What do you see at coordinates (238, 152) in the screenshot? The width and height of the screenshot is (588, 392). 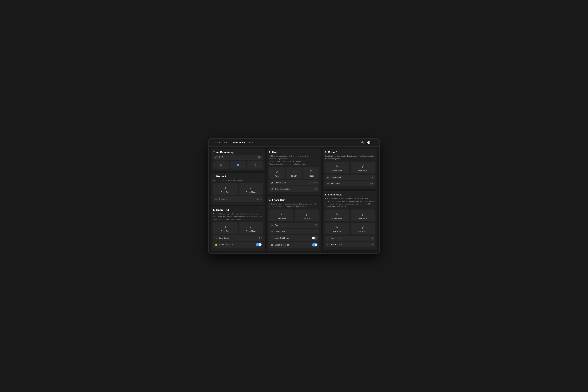 I see `time-remaining-title: Time Remaining` at bounding box center [238, 152].